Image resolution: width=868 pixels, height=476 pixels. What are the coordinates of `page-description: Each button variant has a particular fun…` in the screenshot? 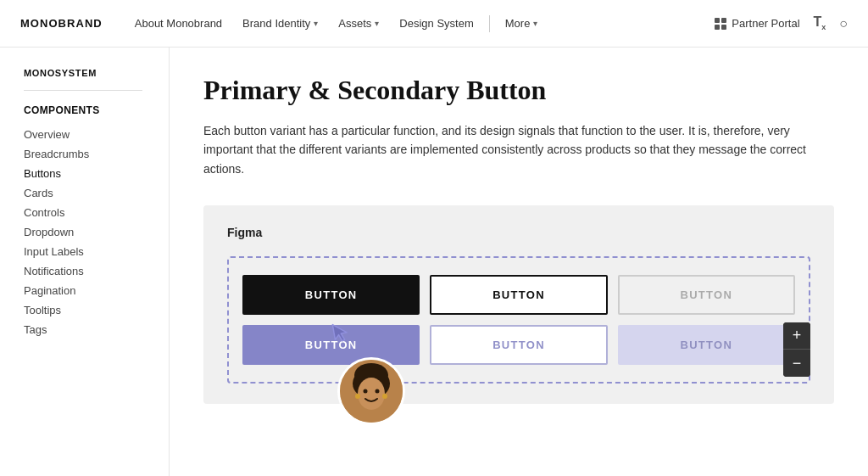 It's located at (509, 149).